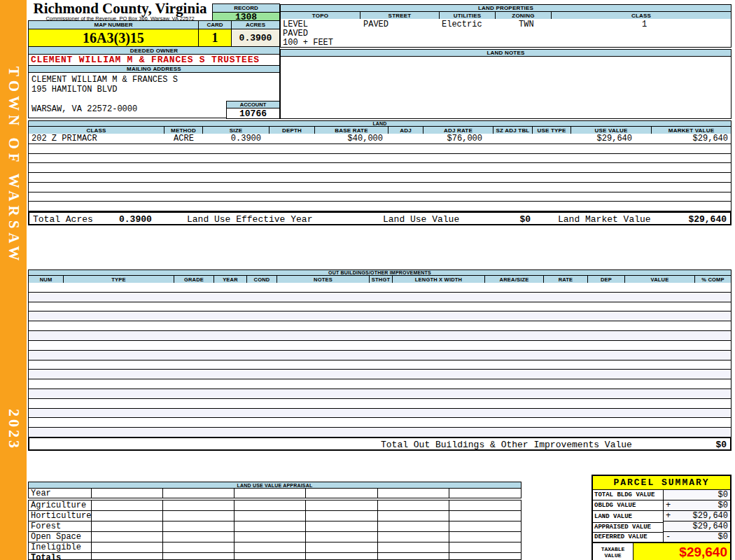 This screenshot has height=560, width=735. Describe the element at coordinates (60, 516) in the screenshot. I see `appraisal-row-label: Horticulture` at that location.